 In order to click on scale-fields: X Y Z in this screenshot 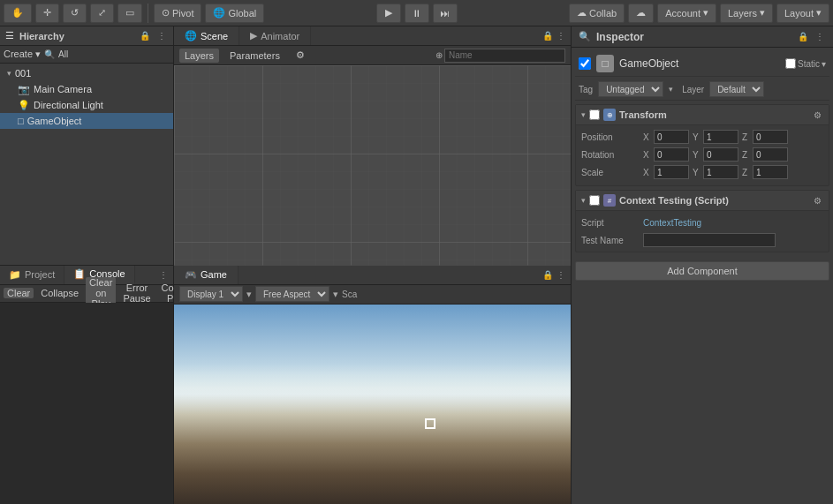, I will do `click(733, 172)`.